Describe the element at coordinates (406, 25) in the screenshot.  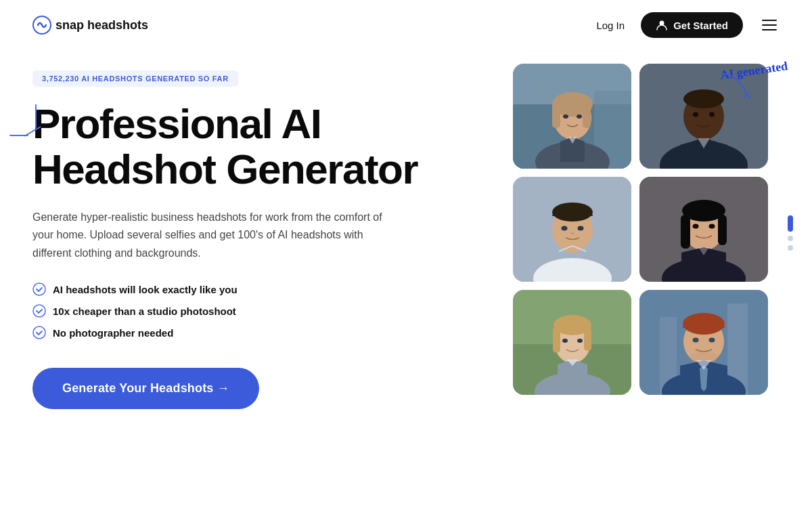
I see `navbar: snap headshots Log In Get Started` at that location.